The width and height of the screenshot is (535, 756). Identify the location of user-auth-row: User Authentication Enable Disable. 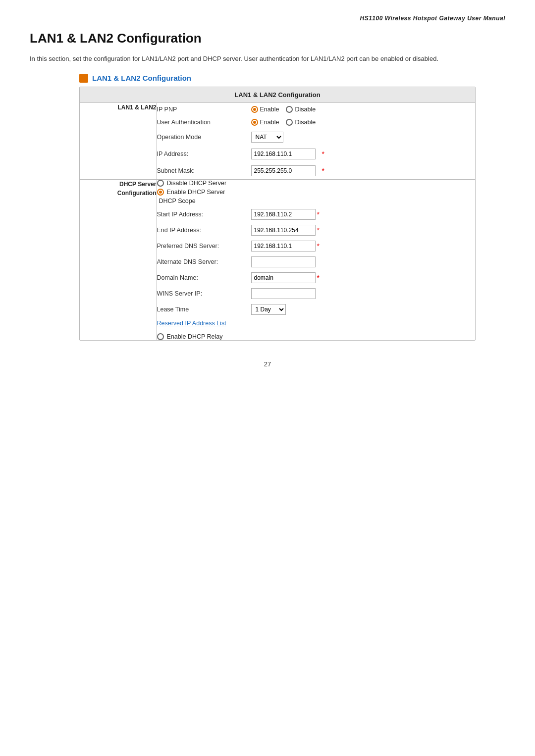
(316, 122).